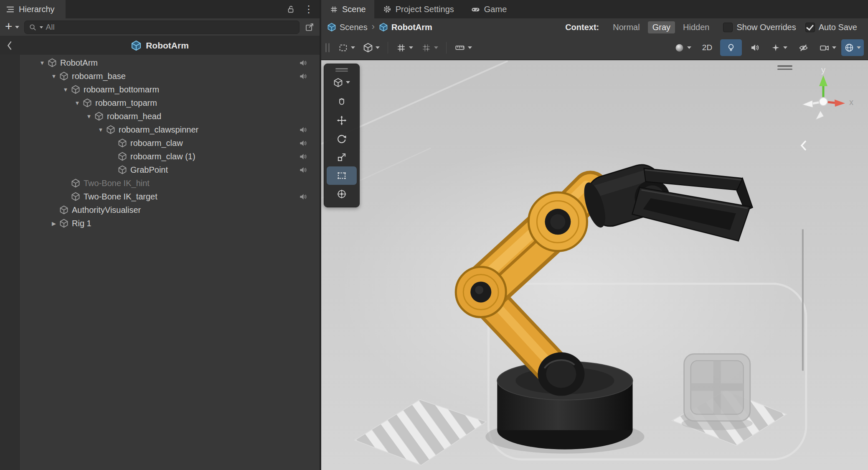 The height and width of the screenshot is (470, 868). What do you see at coordinates (683, 48) in the screenshot?
I see `draw-mode-dropdown` at bounding box center [683, 48].